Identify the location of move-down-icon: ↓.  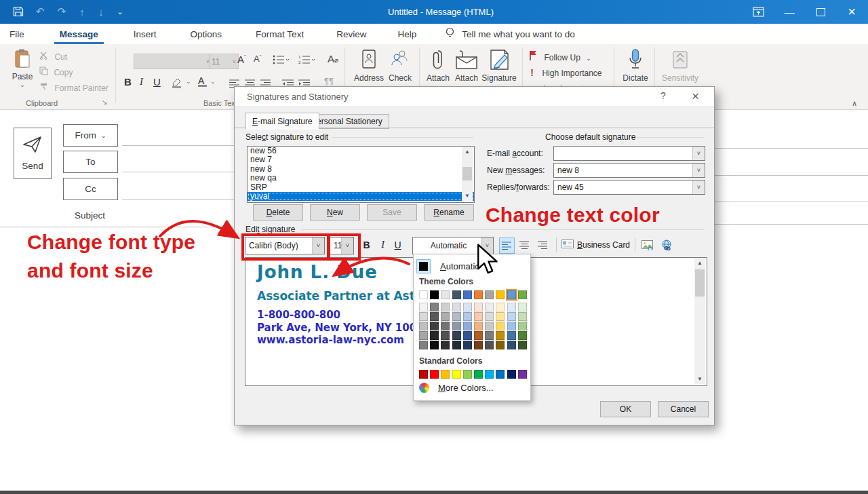
(101, 12).